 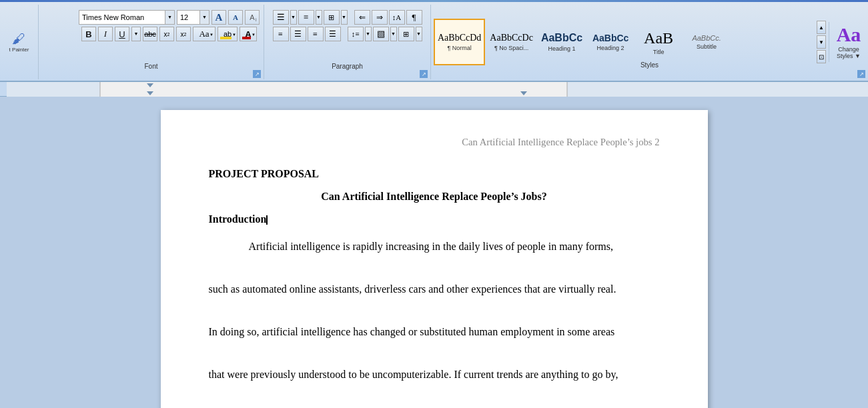 What do you see at coordinates (397, 17) in the screenshot?
I see `sort-button: ↕A` at bounding box center [397, 17].